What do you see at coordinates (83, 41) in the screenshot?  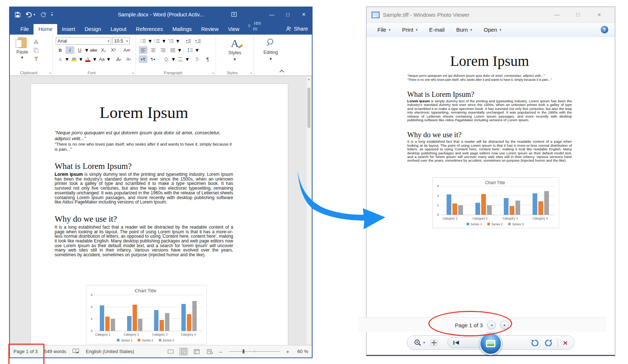 I see `font-name-combo: Arial ▾` at bounding box center [83, 41].